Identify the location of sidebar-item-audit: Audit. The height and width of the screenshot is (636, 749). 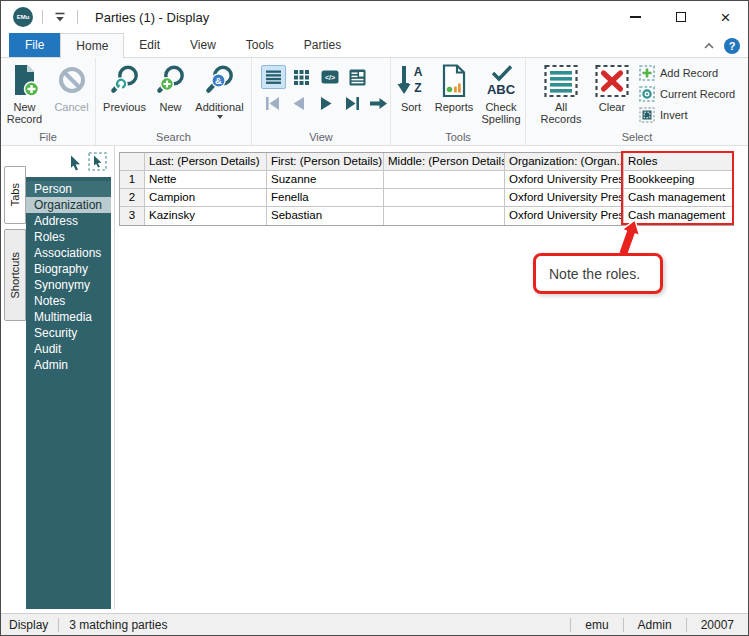
(68, 349).